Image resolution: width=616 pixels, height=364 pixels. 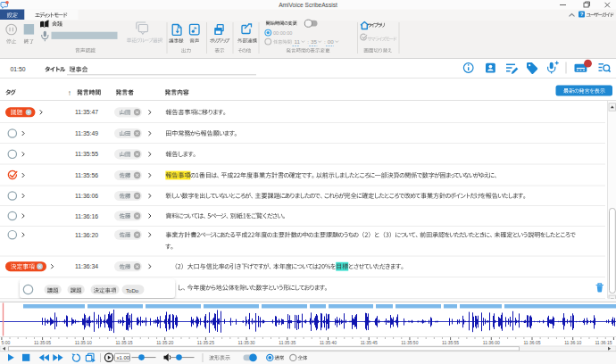 What do you see at coordinates (491, 343) in the screenshot?
I see `svg-text: 11:36:00` at bounding box center [491, 343].